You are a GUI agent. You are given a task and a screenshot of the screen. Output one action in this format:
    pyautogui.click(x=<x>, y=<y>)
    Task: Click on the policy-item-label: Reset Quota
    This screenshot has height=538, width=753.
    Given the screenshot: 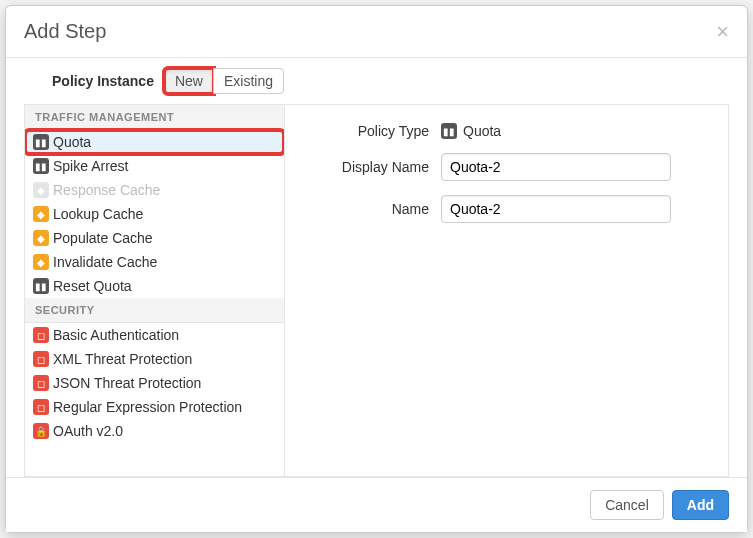 What is the action you would take?
    pyautogui.click(x=92, y=286)
    